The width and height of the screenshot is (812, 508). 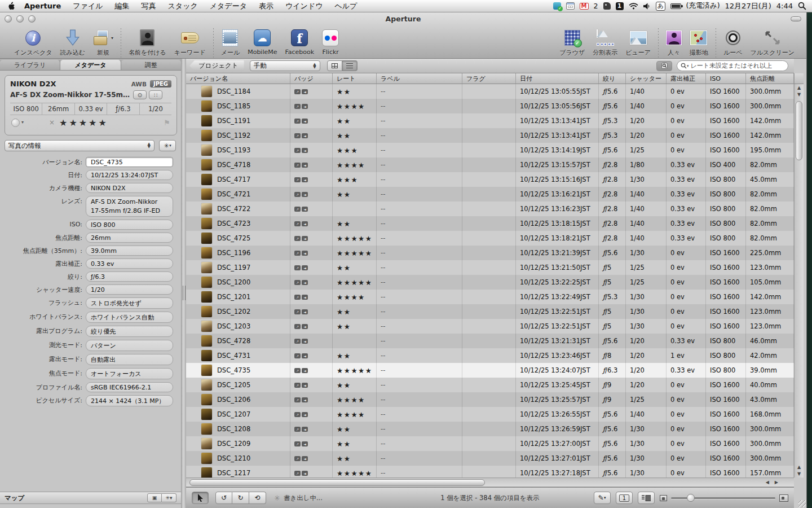 What do you see at coordinates (612, 78) in the screenshot?
I see `column-header-6: 絞り` at bounding box center [612, 78].